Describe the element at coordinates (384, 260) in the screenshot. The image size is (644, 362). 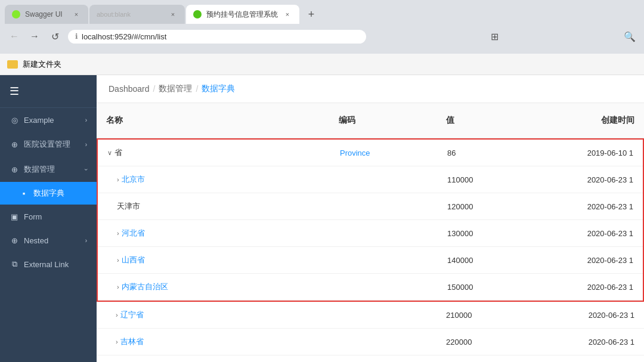
I see `td-code-shanxi` at that location.